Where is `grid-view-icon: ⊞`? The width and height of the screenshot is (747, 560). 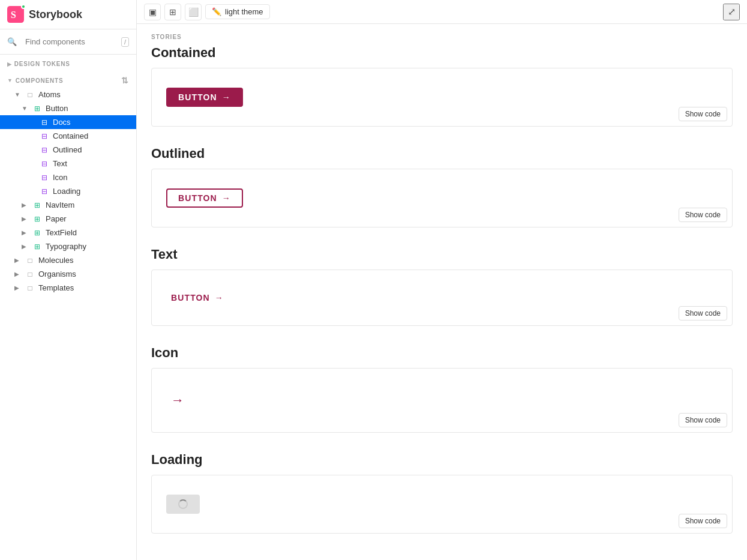 grid-view-icon: ⊞ is located at coordinates (173, 12).